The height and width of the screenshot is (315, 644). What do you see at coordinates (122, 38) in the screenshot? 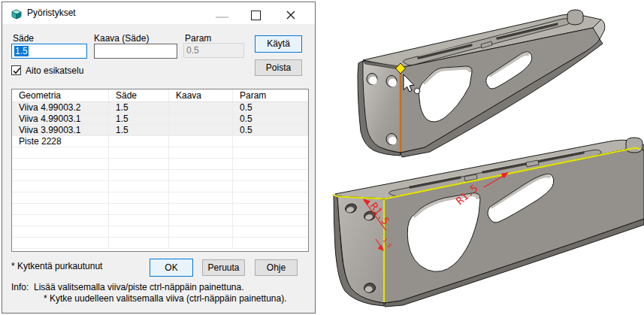
I see `formula-label: Kaava (Säde)` at bounding box center [122, 38].